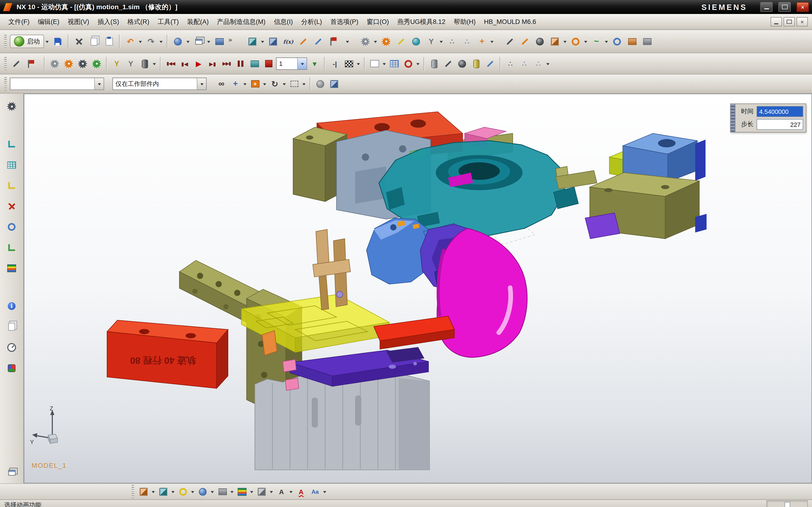  Describe the element at coordinates (465, 22) in the screenshot. I see `menu-help: 帮助(H)` at that location.